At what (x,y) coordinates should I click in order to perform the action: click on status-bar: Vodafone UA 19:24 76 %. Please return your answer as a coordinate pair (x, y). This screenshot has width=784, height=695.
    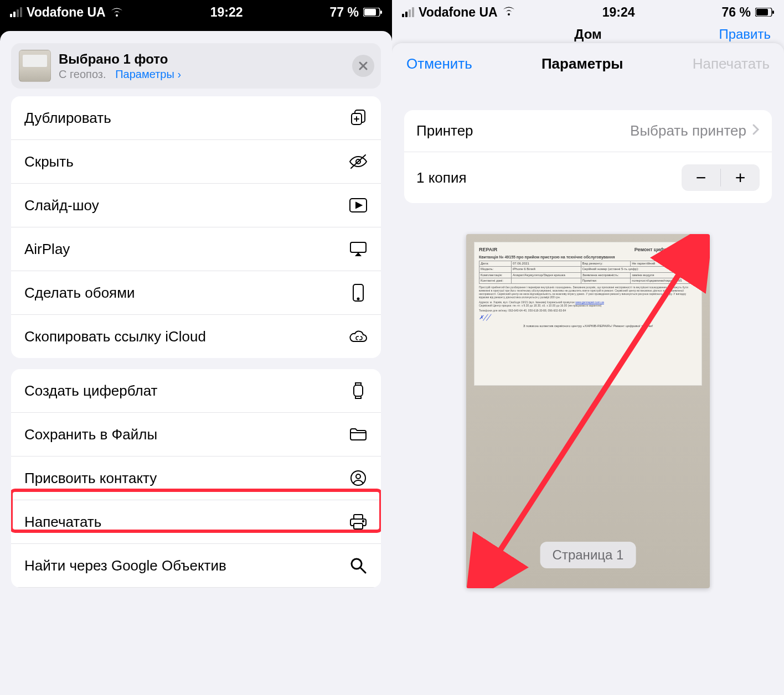
    Looking at the image, I should click on (588, 12).